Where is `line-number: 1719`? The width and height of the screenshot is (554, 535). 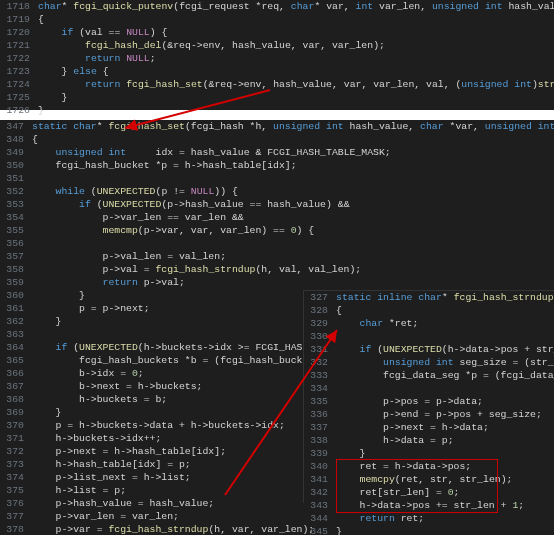 line-number: 1719 is located at coordinates (19, 20).